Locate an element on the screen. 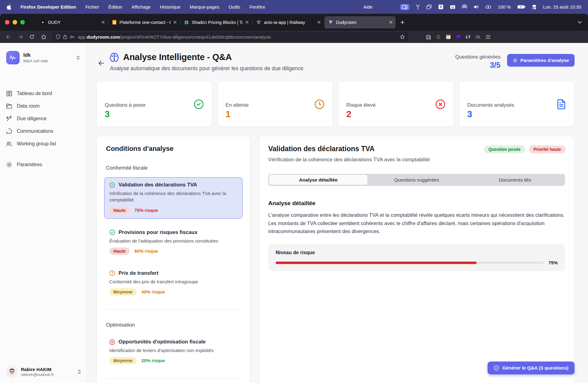  page-subtitle: Analyse automatique des documents pour g… is located at coordinates (206, 69).